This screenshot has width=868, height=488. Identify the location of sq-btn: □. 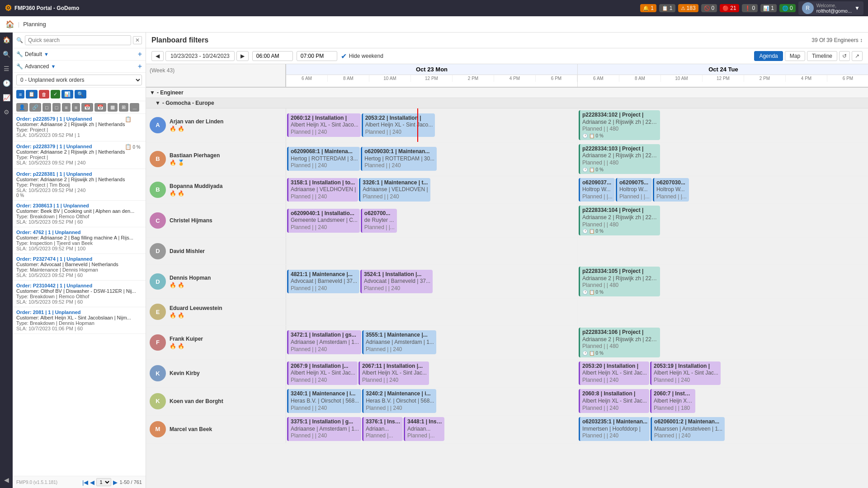
(47, 108).